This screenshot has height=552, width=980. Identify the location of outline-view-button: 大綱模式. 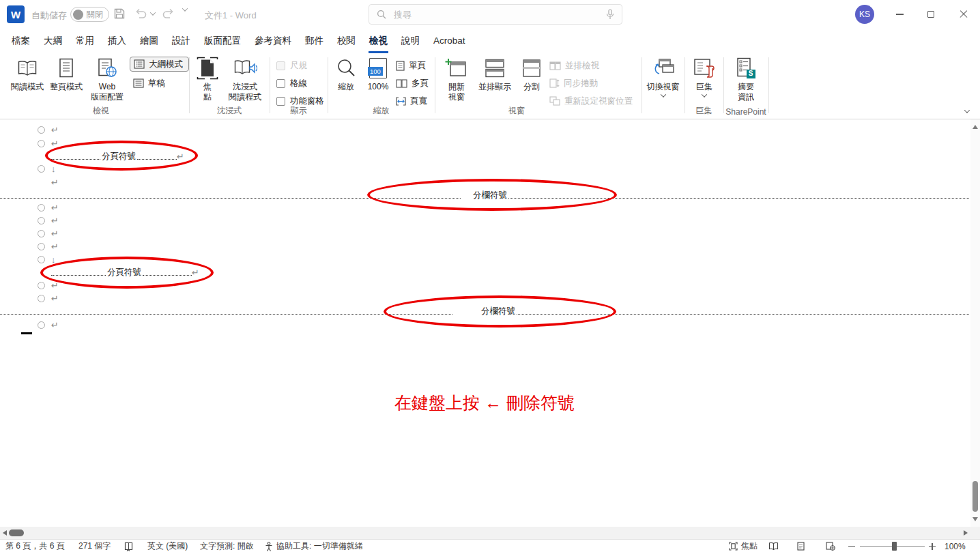
(160, 64).